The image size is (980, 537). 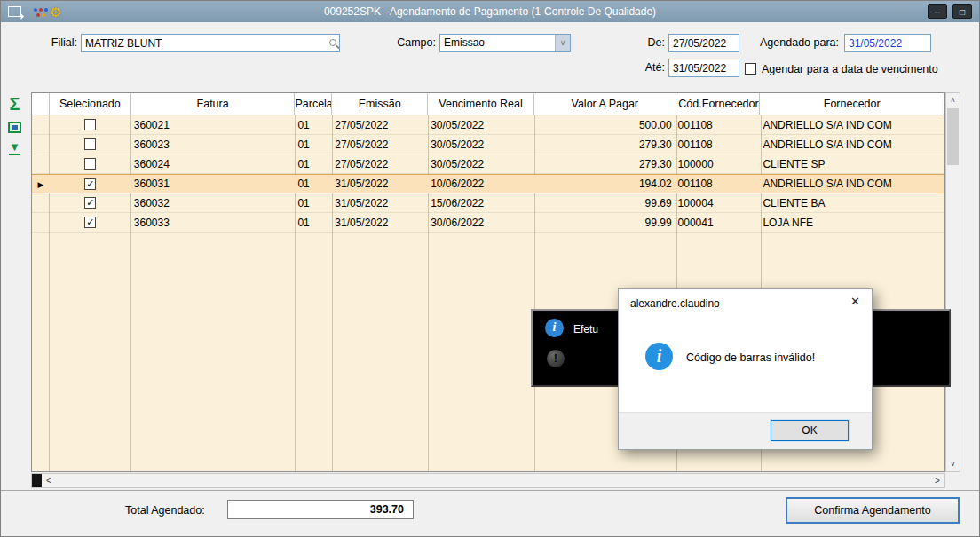 I want to click on ate-field-wrap, so click(x=704, y=67).